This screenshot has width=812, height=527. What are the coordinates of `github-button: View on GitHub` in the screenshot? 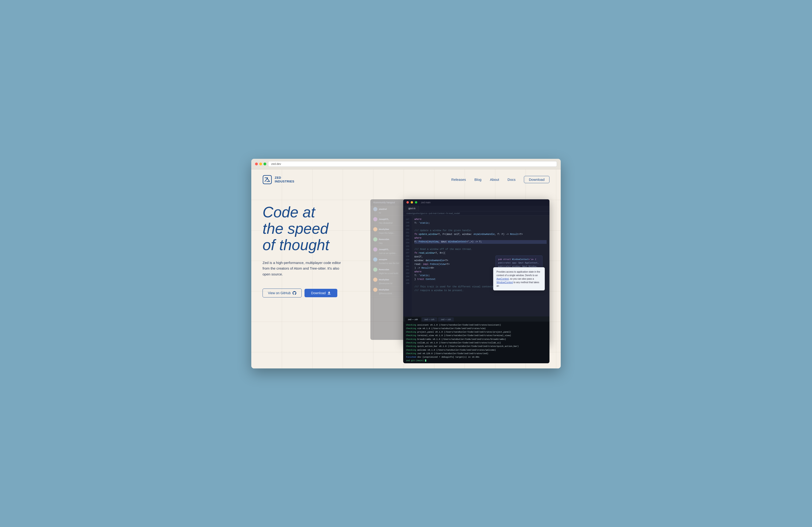 It's located at (282, 293).